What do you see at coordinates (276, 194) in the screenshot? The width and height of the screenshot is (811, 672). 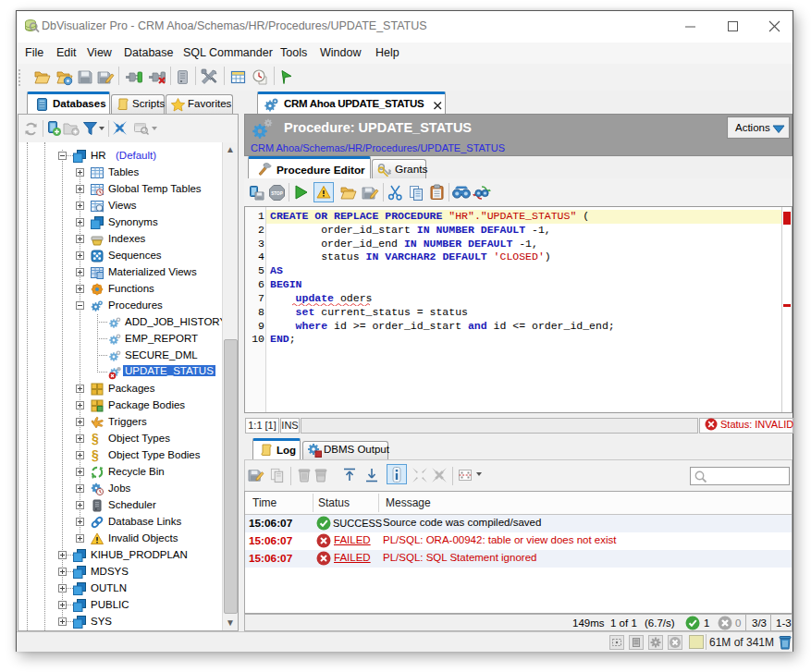 I see `svg-text: STOP` at bounding box center [276, 194].